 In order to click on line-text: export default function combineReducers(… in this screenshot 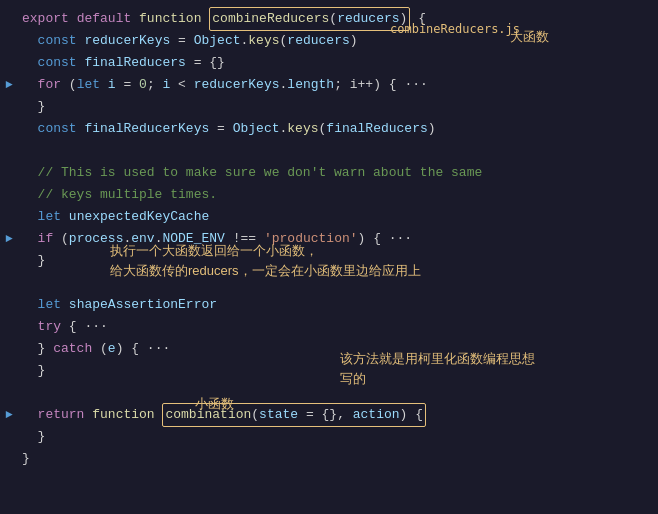, I will do `click(338, 19)`.